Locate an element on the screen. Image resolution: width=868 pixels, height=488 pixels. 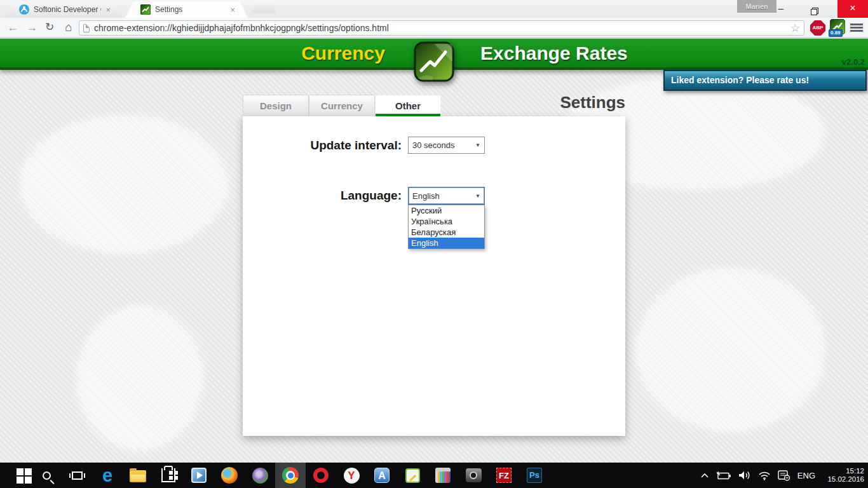
tab-title: Settings is located at coordinates (191, 10).